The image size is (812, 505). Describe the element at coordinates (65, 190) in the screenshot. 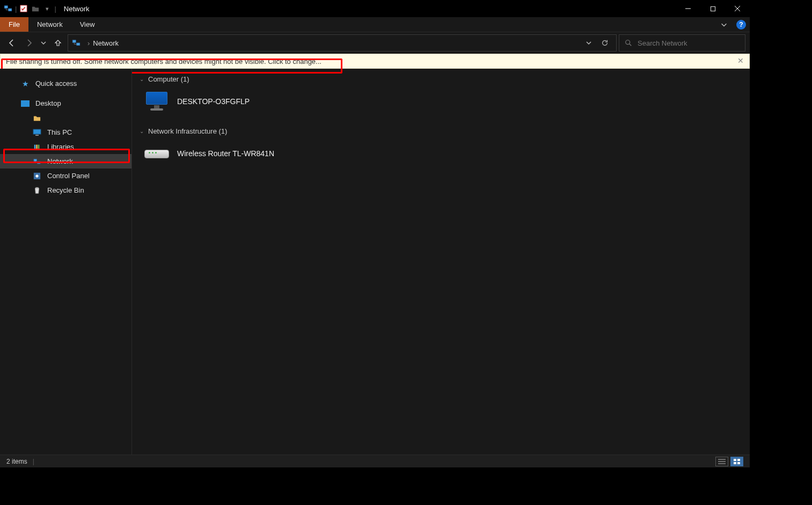

I see `sidebar-item-recycle-bin: Recycle Bin` at that location.